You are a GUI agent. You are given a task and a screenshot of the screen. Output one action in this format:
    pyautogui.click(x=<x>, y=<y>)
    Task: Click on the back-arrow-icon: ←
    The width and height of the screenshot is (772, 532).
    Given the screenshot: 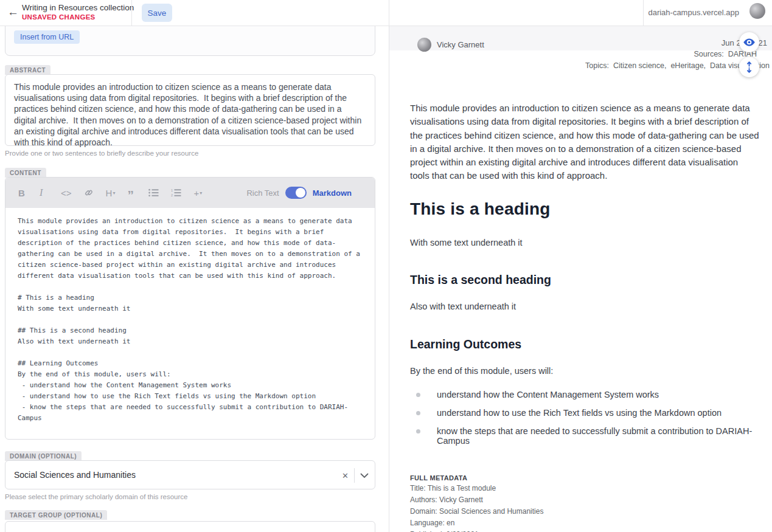 What is the action you would take?
    pyautogui.click(x=13, y=12)
    